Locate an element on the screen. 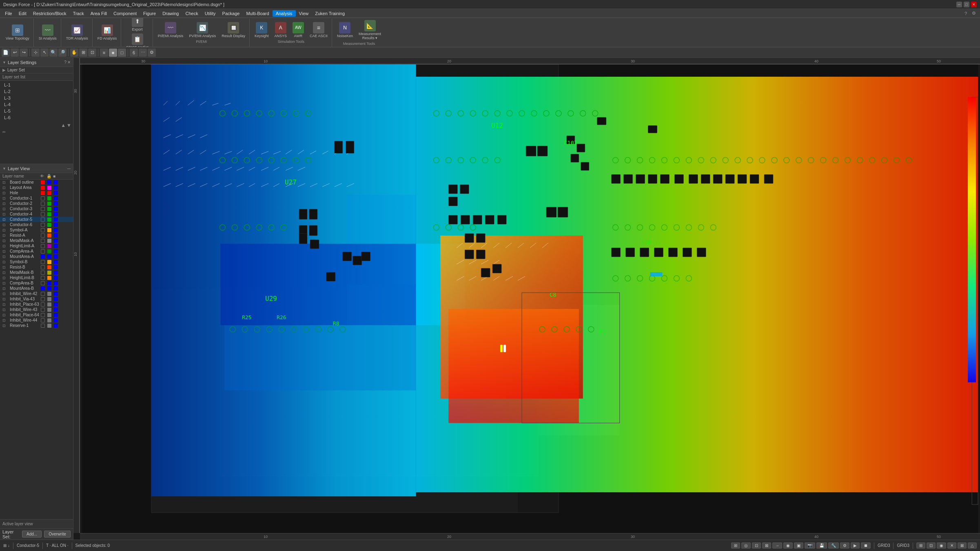 Image resolution: width=980 pixels, height=551 pixels. layer-row-mountarea-b: ⊡ MountArea-B is located at coordinates (37, 288).